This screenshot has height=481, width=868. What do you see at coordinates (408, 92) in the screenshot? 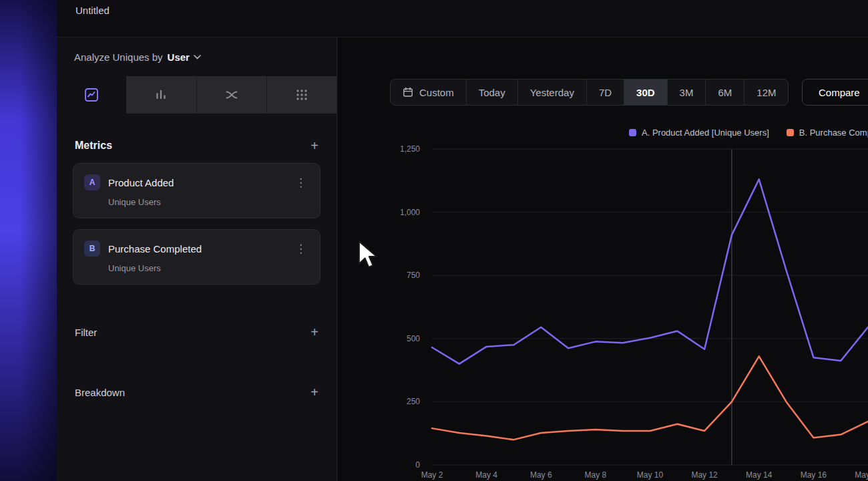
I see `calendar-icon` at bounding box center [408, 92].